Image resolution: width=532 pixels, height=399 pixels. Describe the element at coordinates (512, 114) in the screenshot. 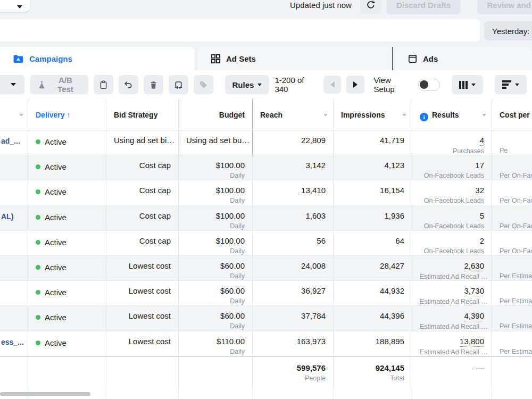

I see `column-header-cost-per-result: Cost per R` at that location.